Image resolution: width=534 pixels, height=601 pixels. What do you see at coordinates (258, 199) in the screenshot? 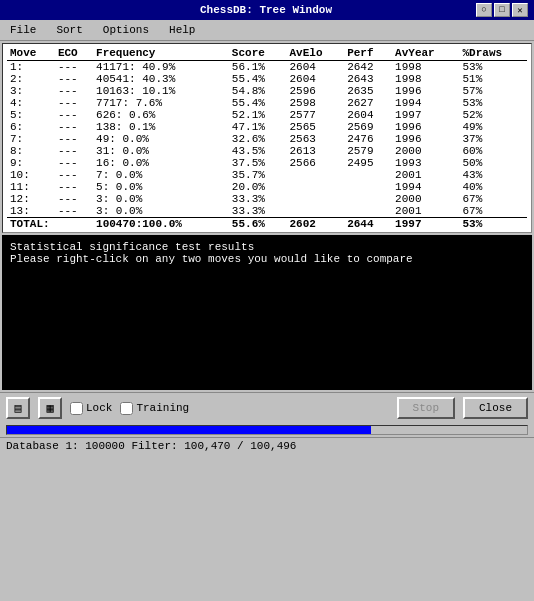
I see `cell-score: 33.3%` at bounding box center [258, 199].